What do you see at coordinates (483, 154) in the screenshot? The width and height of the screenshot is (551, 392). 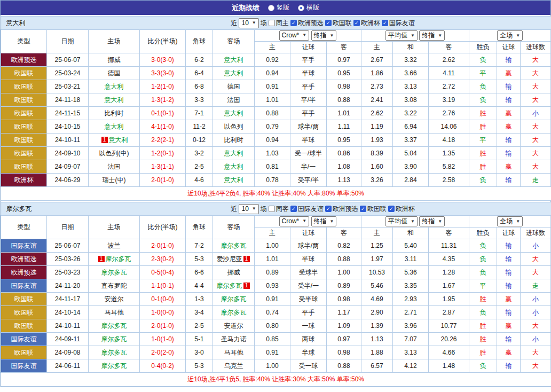 I see `result-wdl: 胜` at bounding box center [483, 154].